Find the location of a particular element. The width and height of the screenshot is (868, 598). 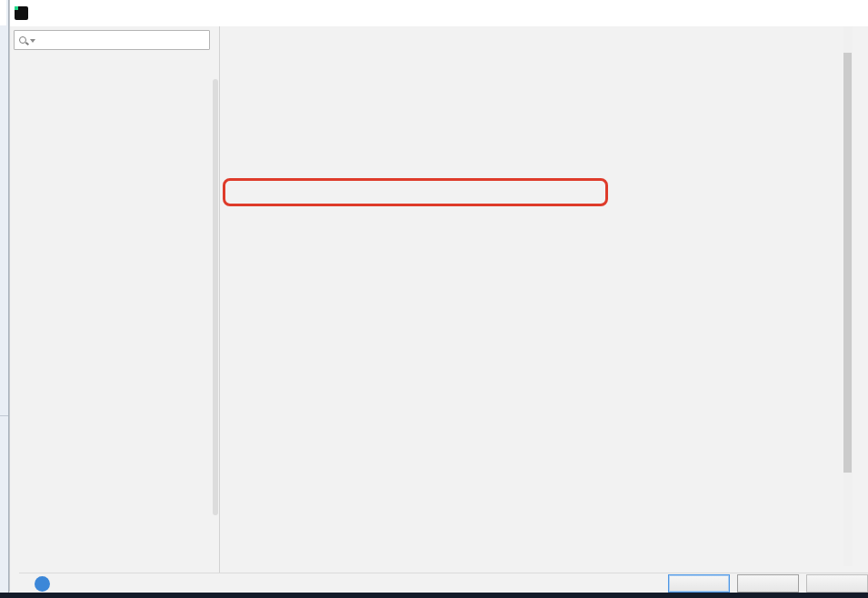

dialog-titlebar is located at coordinates (439, 13).